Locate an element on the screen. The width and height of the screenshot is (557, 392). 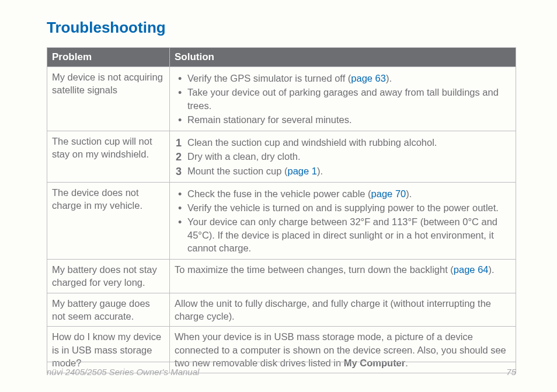
problem-cell: My battery gauge does not seem accurate. is located at coordinates (109, 310).